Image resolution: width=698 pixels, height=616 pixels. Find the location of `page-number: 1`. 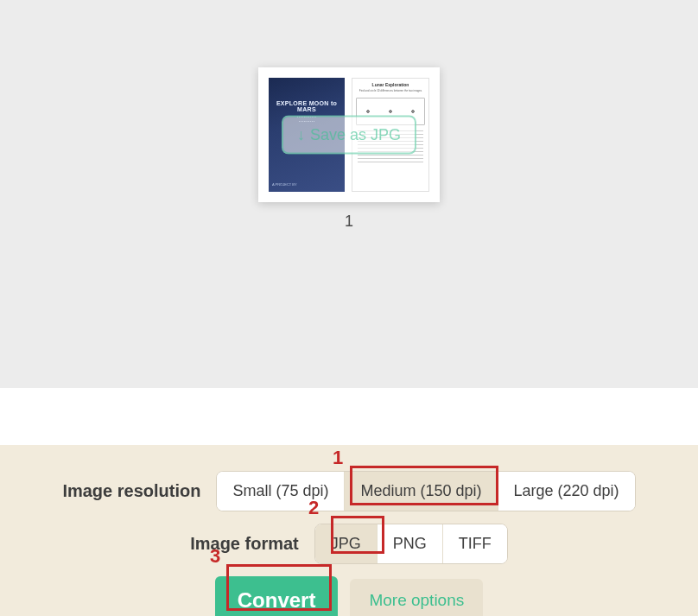

page-number: 1 is located at coordinates (349, 221).